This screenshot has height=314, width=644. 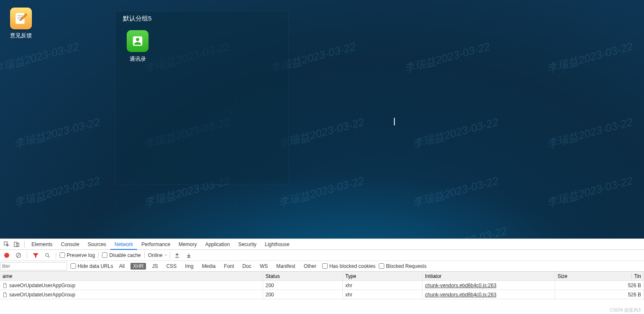 I want to click on tab-performance: Performance, so click(x=156, y=244).